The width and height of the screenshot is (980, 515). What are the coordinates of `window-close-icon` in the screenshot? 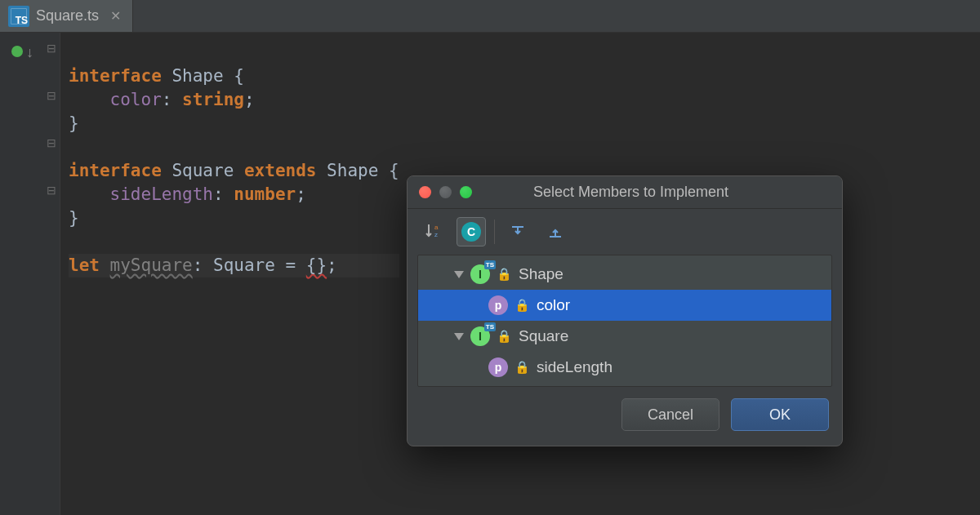 It's located at (425, 193).